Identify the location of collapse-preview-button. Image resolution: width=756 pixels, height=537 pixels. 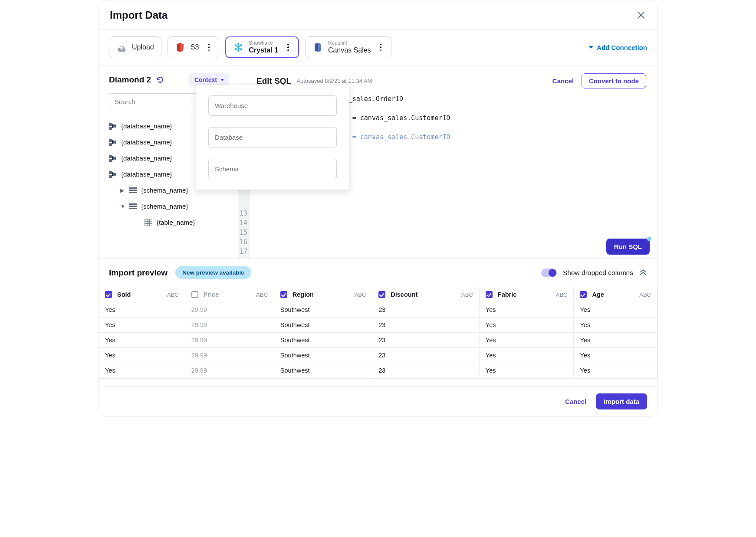
(643, 272).